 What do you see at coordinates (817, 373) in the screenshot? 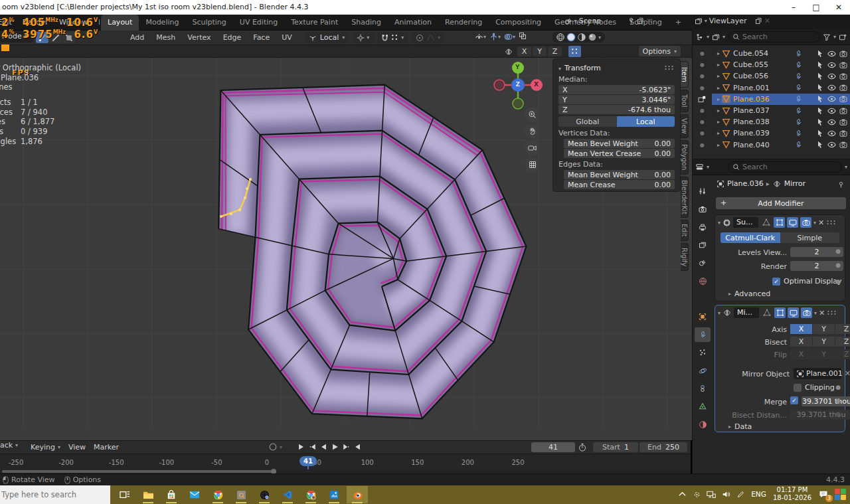
I see `mirror-object-field: Plane.001 ✕` at bounding box center [817, 373].